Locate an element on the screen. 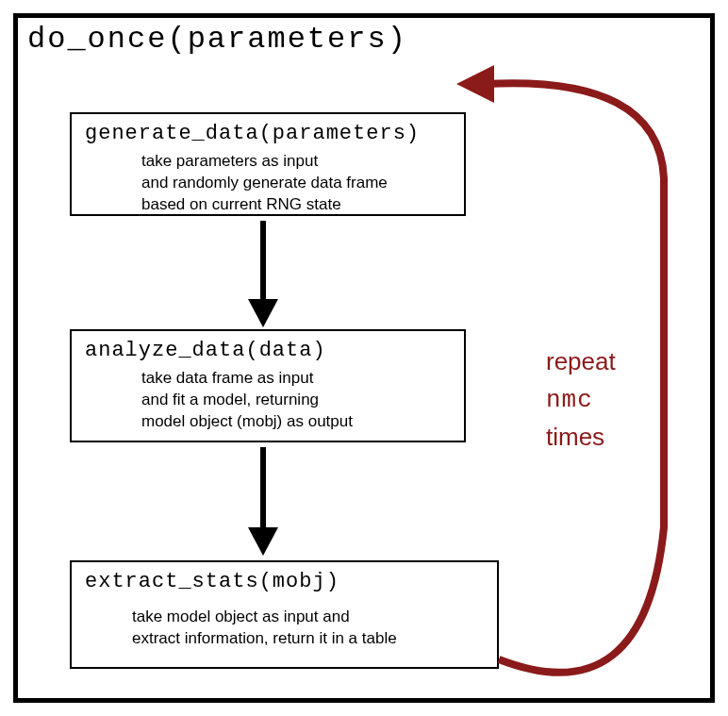 The width and height of the screenshot is (728, 716). step-description: take parameters as input and randomly ge… is located at coordinates (268, 183).